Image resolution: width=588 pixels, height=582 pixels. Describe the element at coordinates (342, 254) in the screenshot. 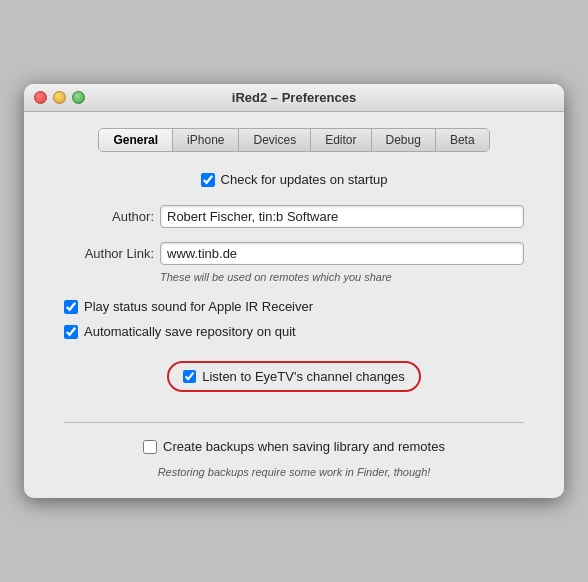

I see `author-link-input` at that location.